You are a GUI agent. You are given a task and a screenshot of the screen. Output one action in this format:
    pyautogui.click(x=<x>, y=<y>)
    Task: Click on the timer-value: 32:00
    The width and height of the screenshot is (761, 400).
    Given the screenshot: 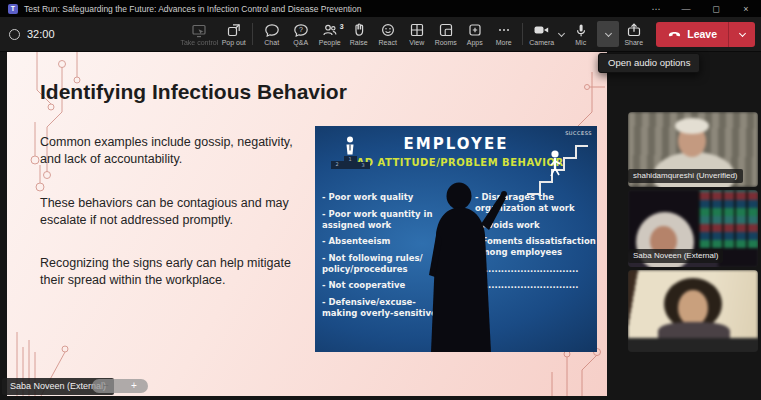 What is the action you would take?
    pyautogui.click(x=41, y=34)
    